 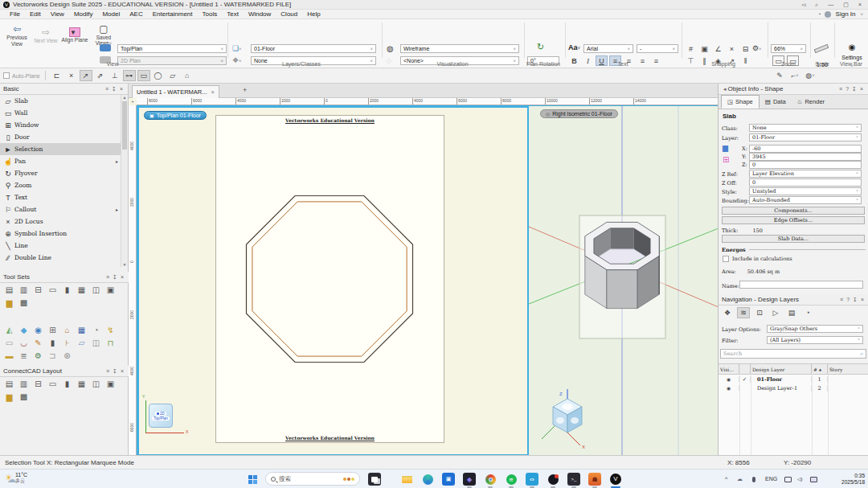 I want to click on search-input: Search ⌕, so click(x=793, y=354).